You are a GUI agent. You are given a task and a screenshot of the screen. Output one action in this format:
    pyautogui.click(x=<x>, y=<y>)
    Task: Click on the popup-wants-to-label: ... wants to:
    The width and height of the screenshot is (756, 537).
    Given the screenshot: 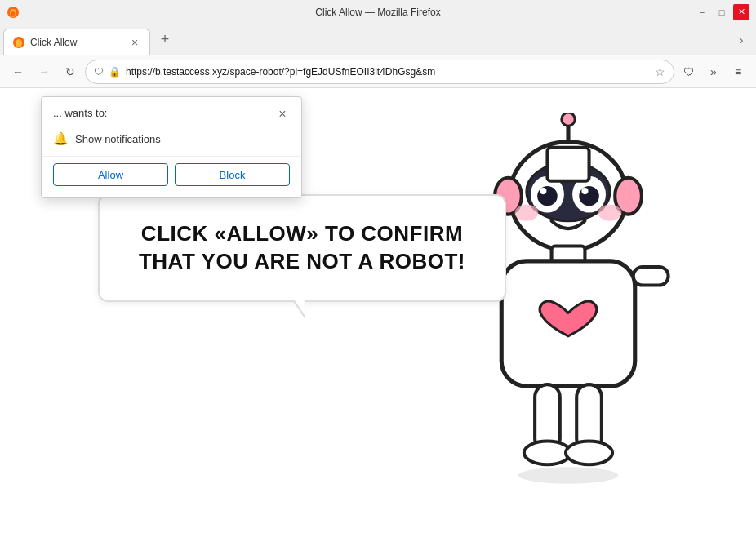 What is the action you would take?
    pyautogui.click(x=80, y=113)
    